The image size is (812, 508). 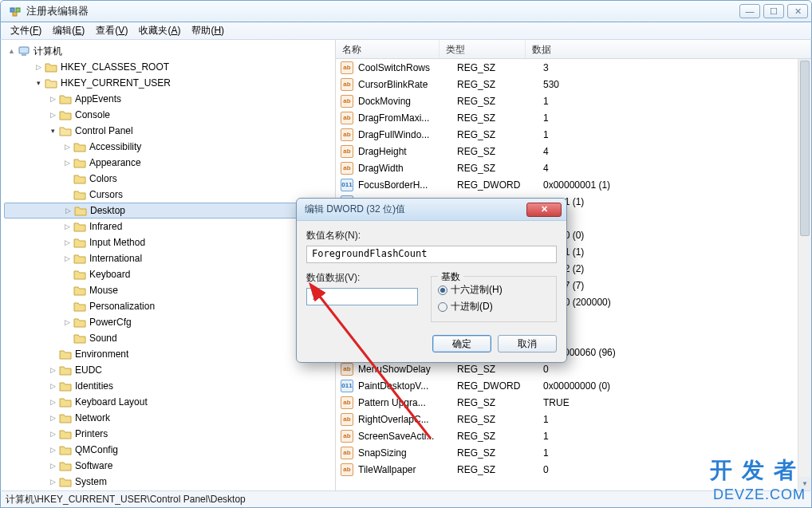 What do you see at coordinates (574, 402) in the screenshot?
I see `list-row: abPattern Upgra...REG_SZTRUE` at bounding box center [574, 402].